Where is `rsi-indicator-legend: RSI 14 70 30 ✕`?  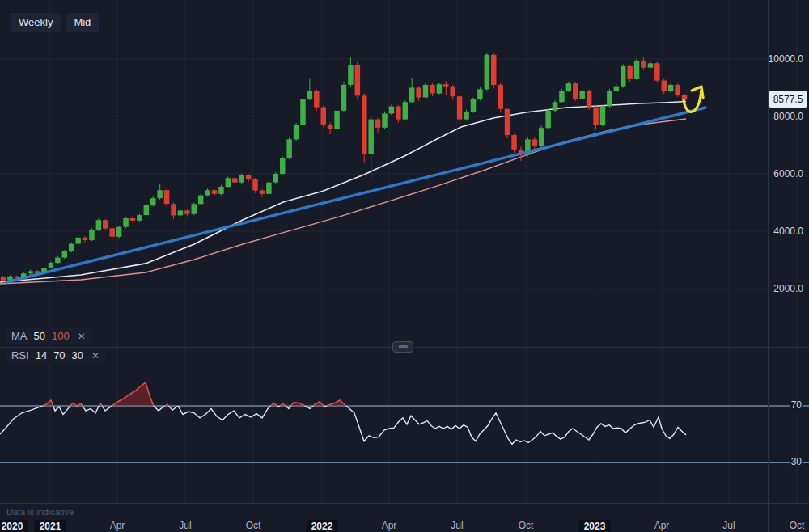 rsi-indicator-legend: RSI 14 70 30 ✕ is located at coordinates (55, 356).